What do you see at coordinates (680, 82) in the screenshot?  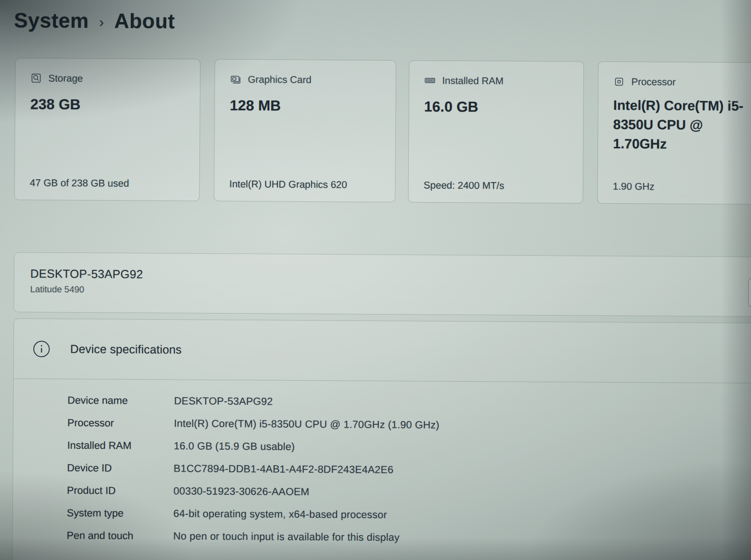 I see `processor-card-header: Processor` at bounding box center [680, 82].